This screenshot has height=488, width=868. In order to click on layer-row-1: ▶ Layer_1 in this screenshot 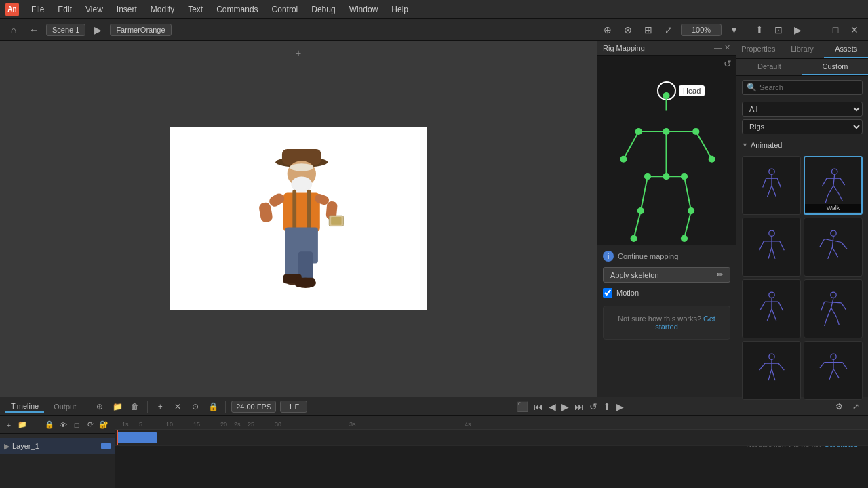, I will do `click(57, 446)`.